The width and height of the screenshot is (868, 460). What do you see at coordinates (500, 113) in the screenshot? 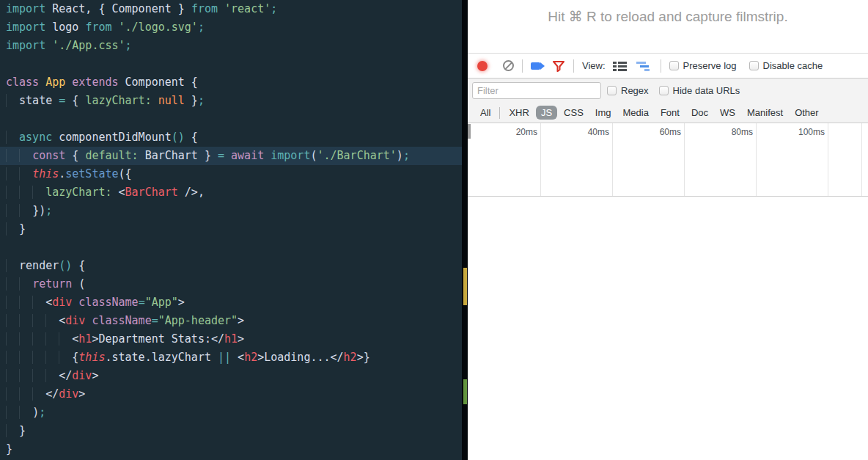
I see `tab-divider` at bounding box center [500, 113].